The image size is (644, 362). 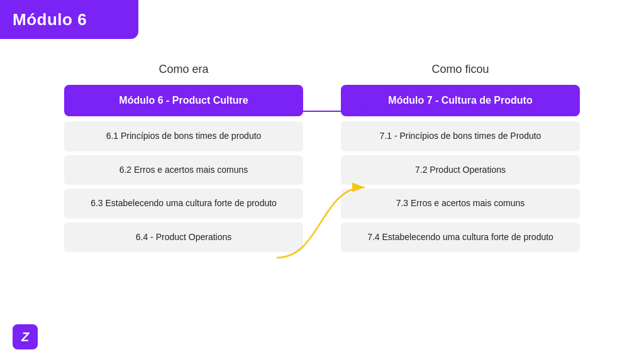 What do you see at coordinates (184, 204) in the screenshot?
I see `list-item: 6.3 Estabelecendo uma cultura forte de p…` at bounding box center [184, 204].